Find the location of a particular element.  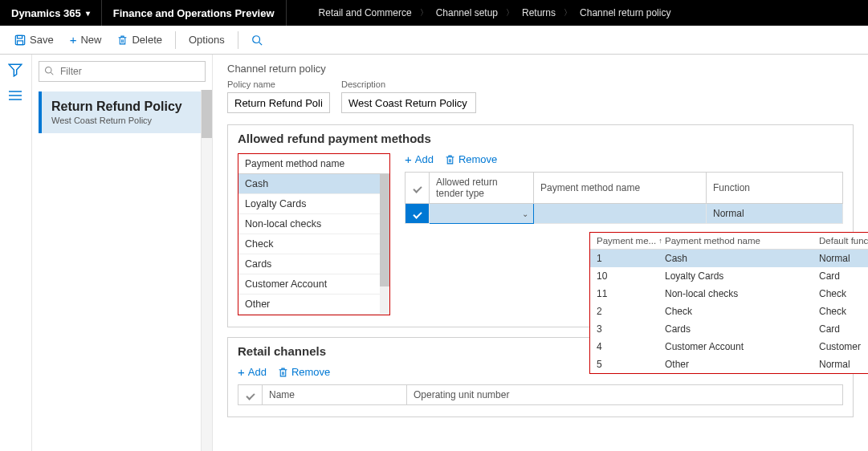

top-bar: Dynamics 365 ▾ Finance and Operations Pr… is located at coordinates (434, 13).